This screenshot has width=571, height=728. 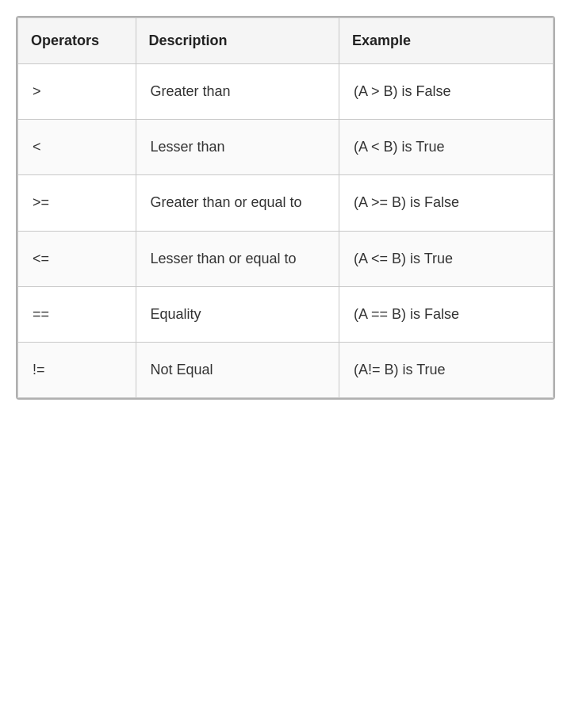 What do you see at coordinates (238, 41) in the screenshot?
I see `header-description: Description` at bounding box center [238, 41].